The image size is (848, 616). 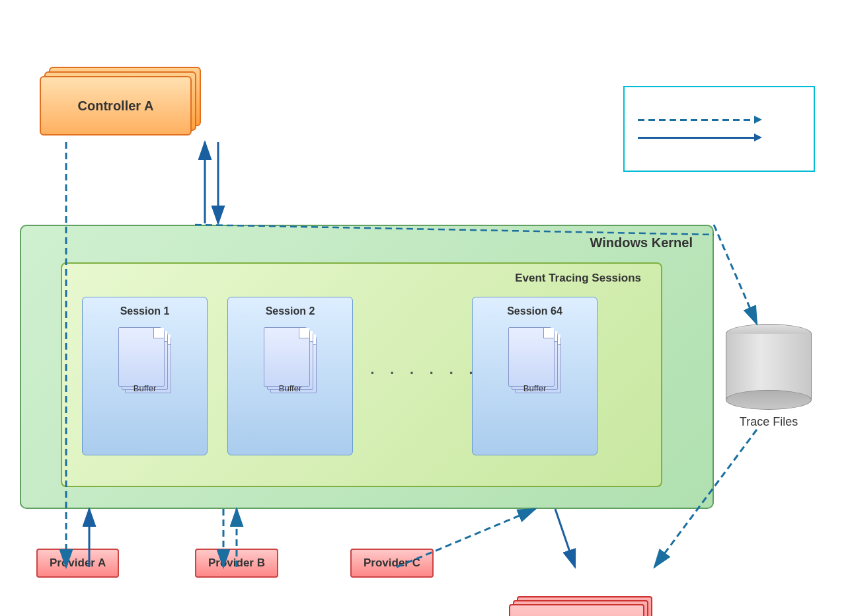 What do you see at coordinates (535, 389) in the screenshot?
I see `session-64-buffer-label: Buffer` at bounding box center [535, 389].